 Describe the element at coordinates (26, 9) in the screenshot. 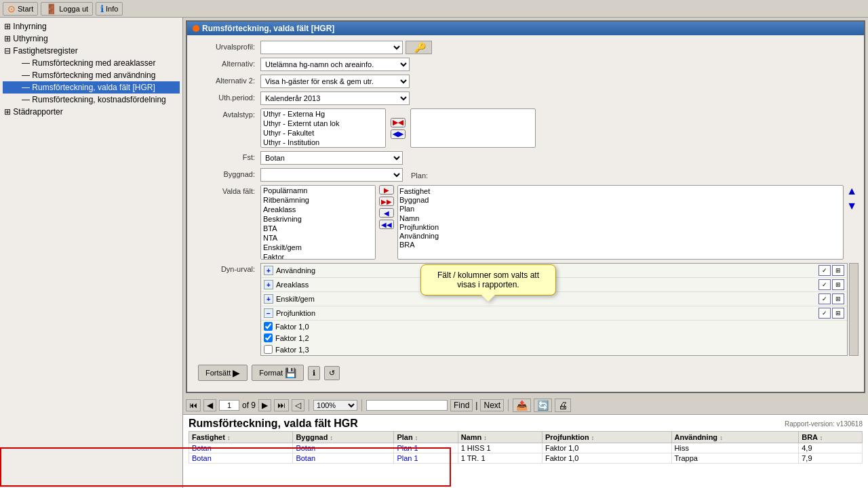

I see `start-label: Start` at that location.